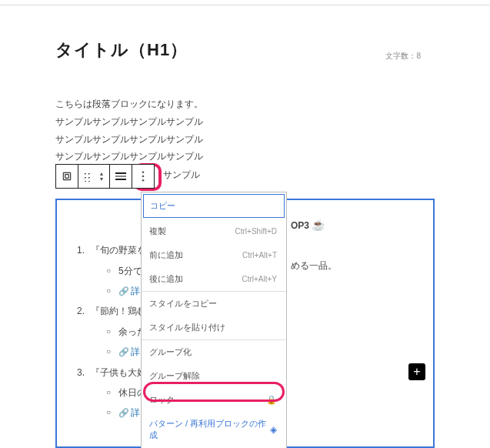 Image resolution: width=490 pixels, height=448 pixels. Describe the element at coordinates (214, 303) in the screenshot. I see `menu-copy-style: スタイルをコピー` at that location.